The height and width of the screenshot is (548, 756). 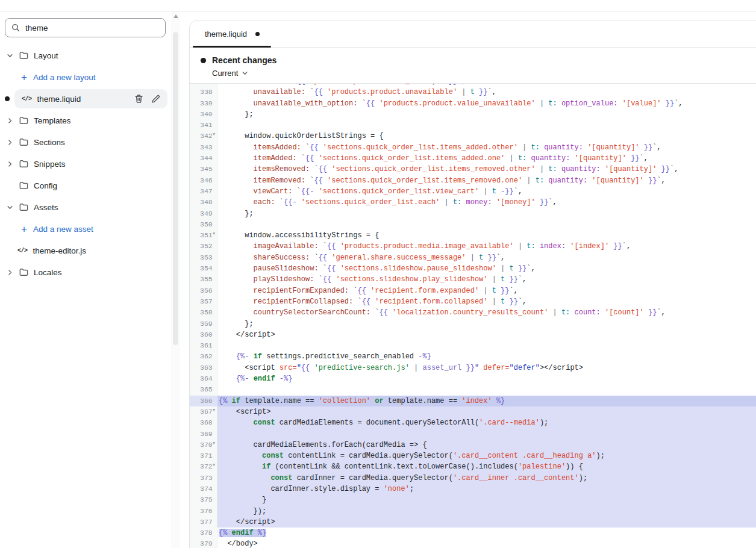 What do you see at coordinates (487, 533) in the screenshot?
I see `code-line-content: {% endif %}` at bounding box center [487, 533].